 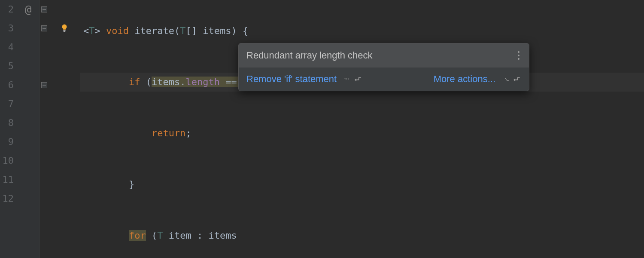 What do you see at coordinates (384, 67) in the screenshot?
I see `inspection-popup: Redundant array length check Remove 'if'…` at bounding box center [384, 67].